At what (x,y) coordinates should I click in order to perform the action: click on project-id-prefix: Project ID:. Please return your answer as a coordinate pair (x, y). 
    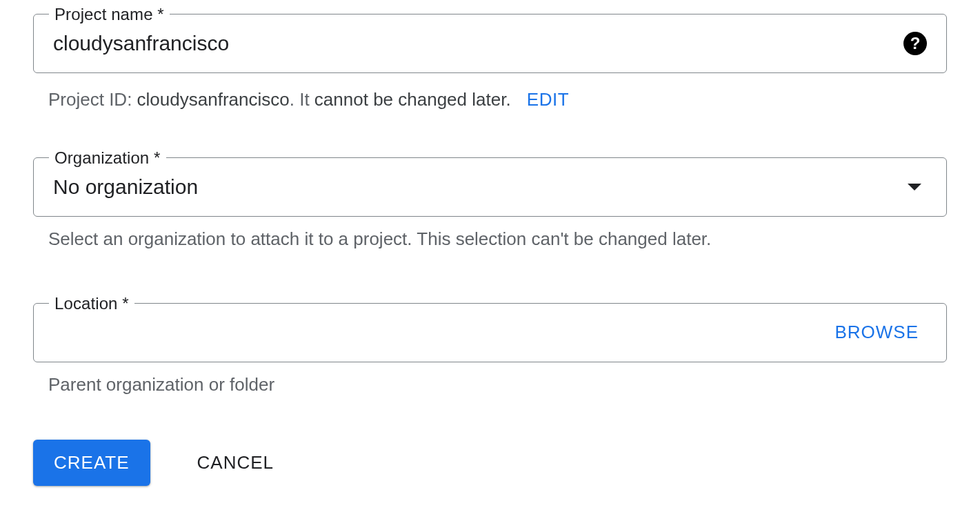
    Looking at the image, I should click on (92, 99).